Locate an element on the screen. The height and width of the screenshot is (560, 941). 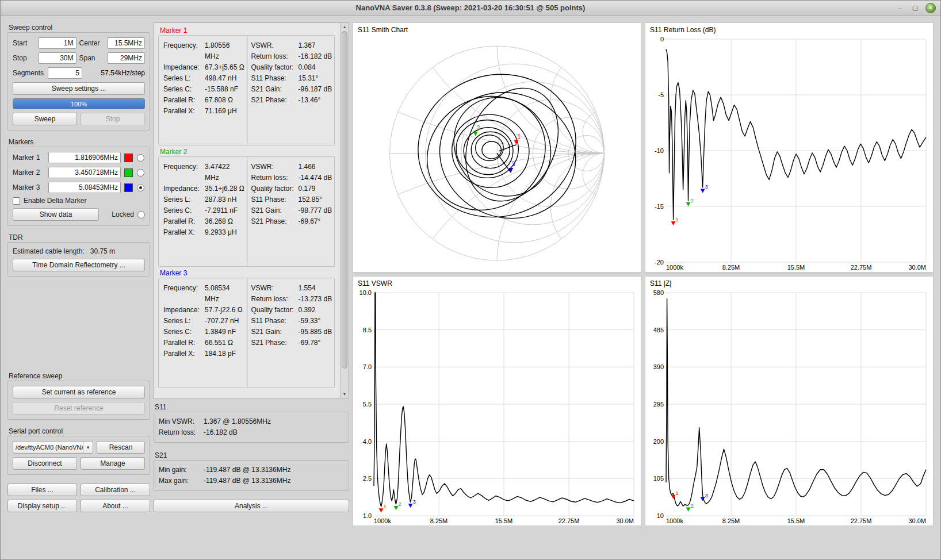
marker-1-select-radio is located at coordinates (140, 158).